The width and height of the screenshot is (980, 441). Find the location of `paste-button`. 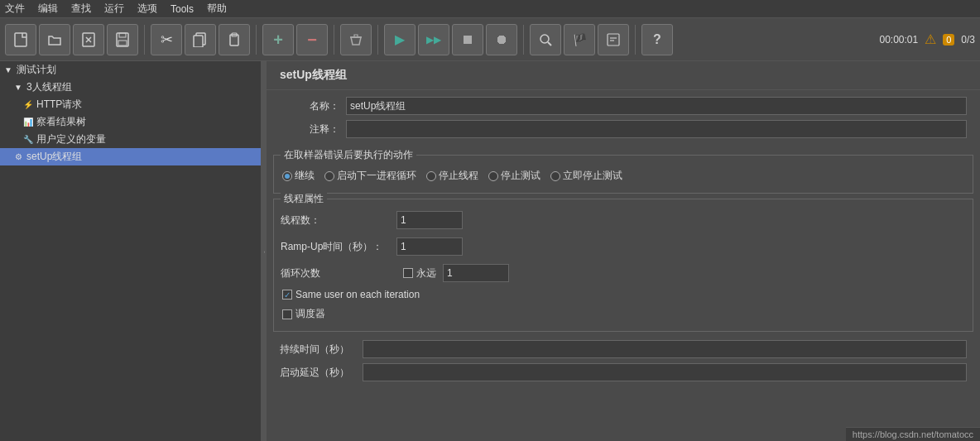

paste-button is located at coordinates (234, 40).